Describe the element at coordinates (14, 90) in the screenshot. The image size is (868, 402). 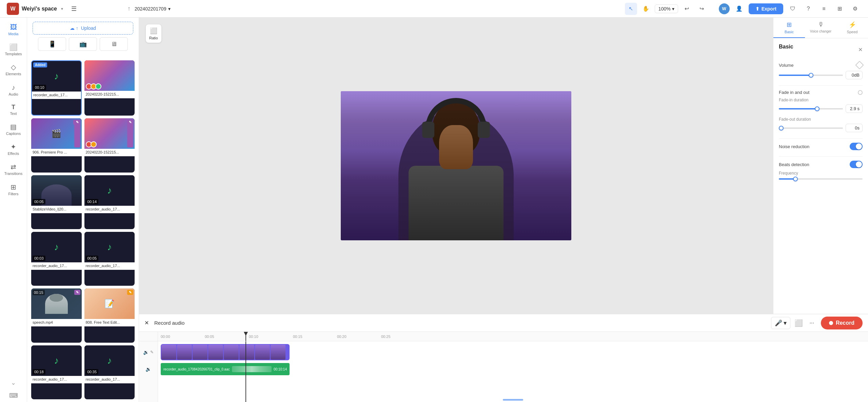
I see `sidebar-item-audio: ♪ Audio` at that location.